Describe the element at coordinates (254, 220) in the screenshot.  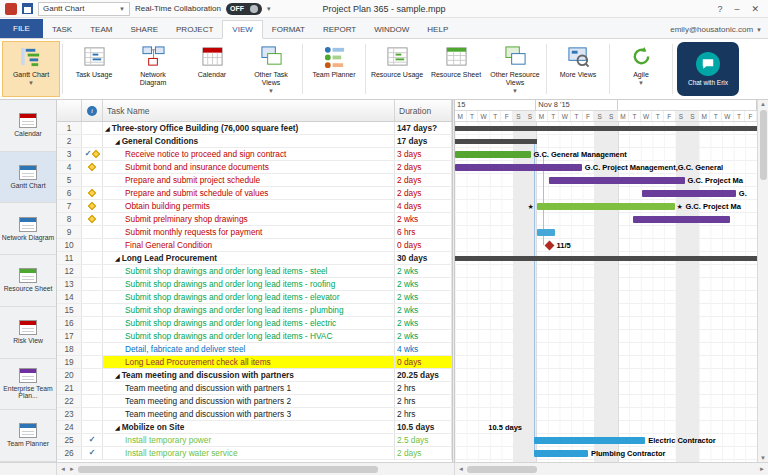
I see `table-row: 8Submit prelminary shop drawings2 wks` at that location.